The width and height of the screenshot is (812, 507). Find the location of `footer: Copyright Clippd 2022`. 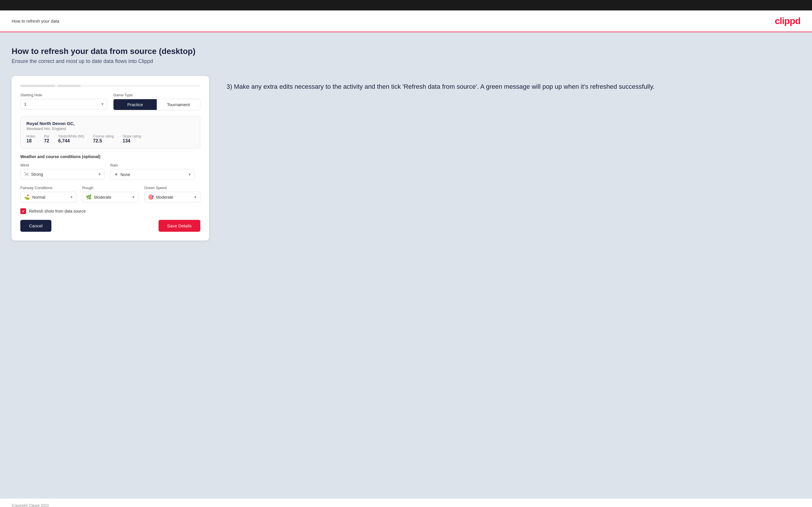

footer: Copyright Clippd 2022 is located at coordinates (406, 503).